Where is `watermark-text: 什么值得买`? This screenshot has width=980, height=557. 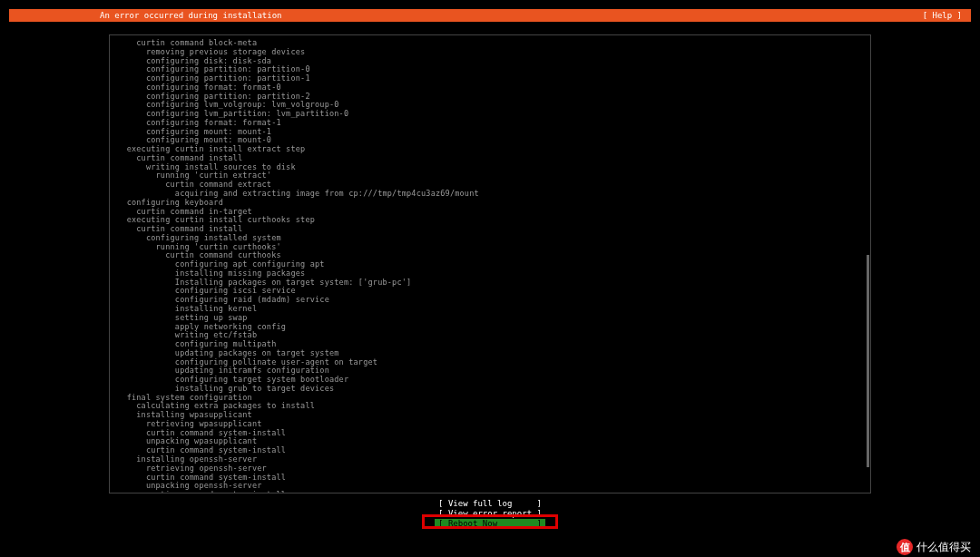 watermark-text: 什么值得买 is located at coordinates (944, 548).